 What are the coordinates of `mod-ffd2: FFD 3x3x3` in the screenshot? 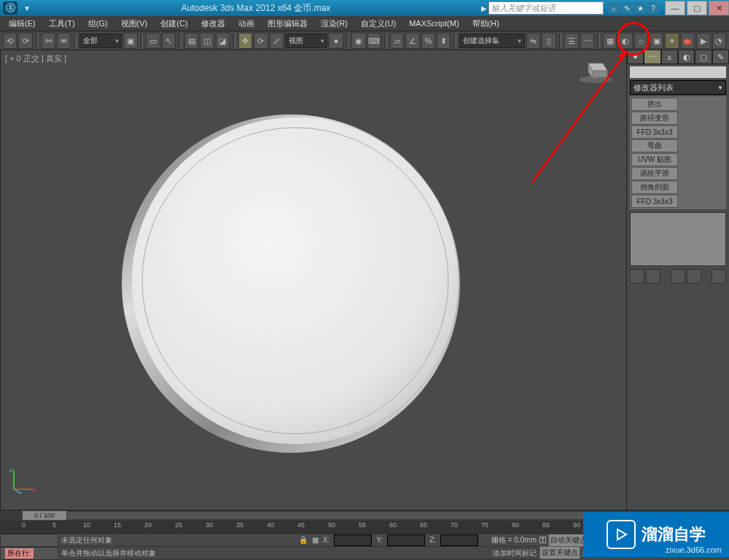 It's located at (655, 201).